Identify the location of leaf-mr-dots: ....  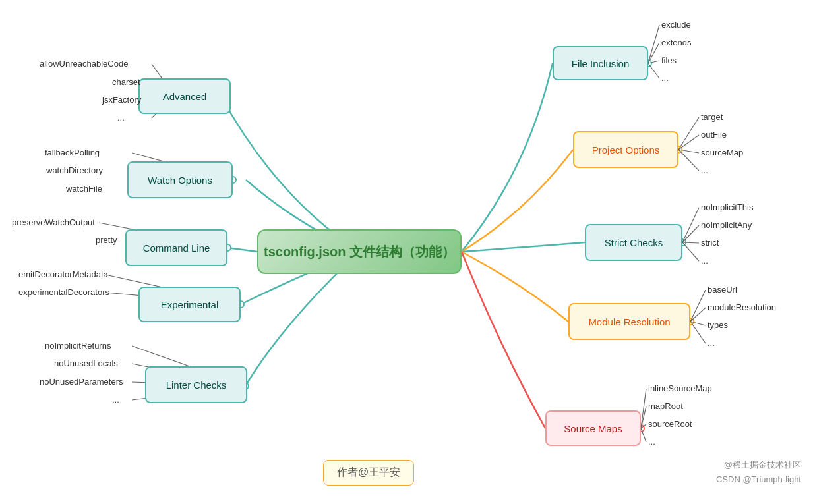
(711, 343).